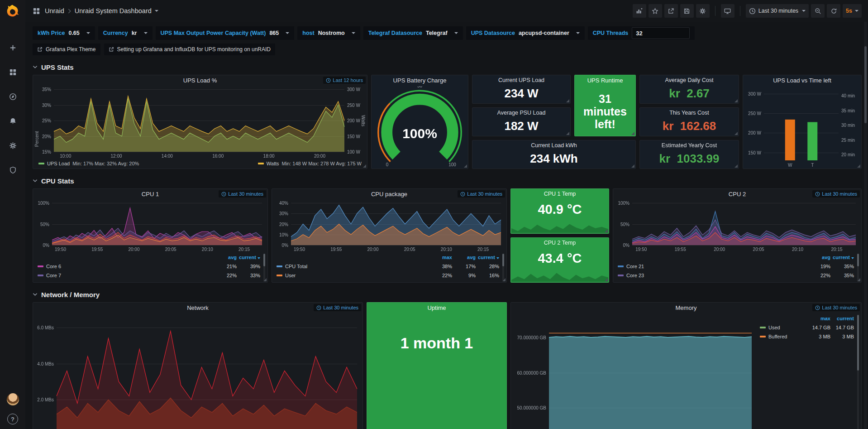  Describe the element at coordinates (521, 81) in the screenshot. I see `panel-title: Current UPS Load` at that location.